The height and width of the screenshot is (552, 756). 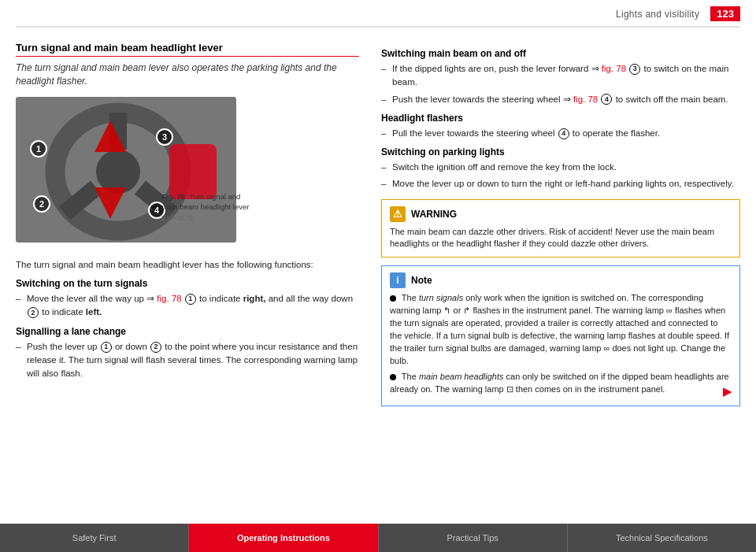 I want to click on fig-ref-2: fig. 78, so click(x=614, y=69).